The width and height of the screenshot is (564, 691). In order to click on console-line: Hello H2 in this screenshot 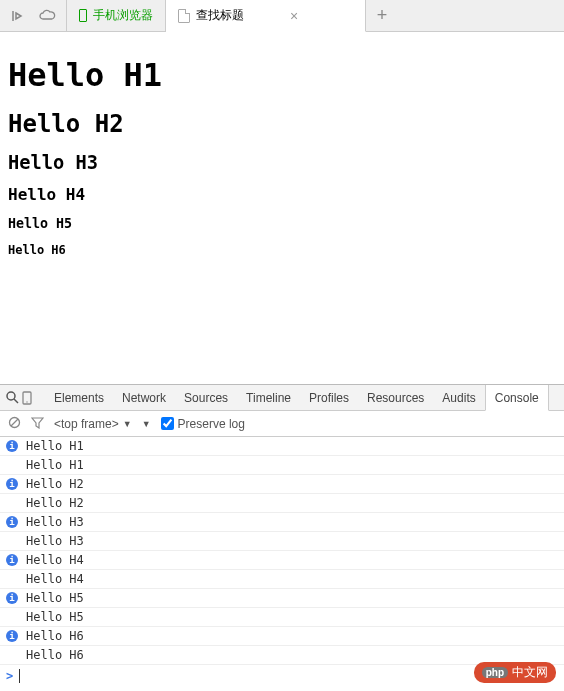, I will do `click(282, 504)`.